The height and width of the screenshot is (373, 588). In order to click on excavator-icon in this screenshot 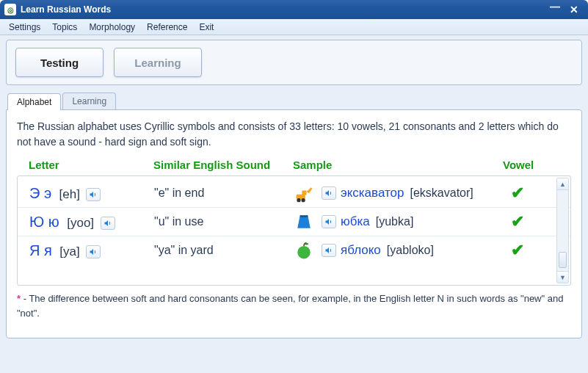, I will do `click(304, 193)`.